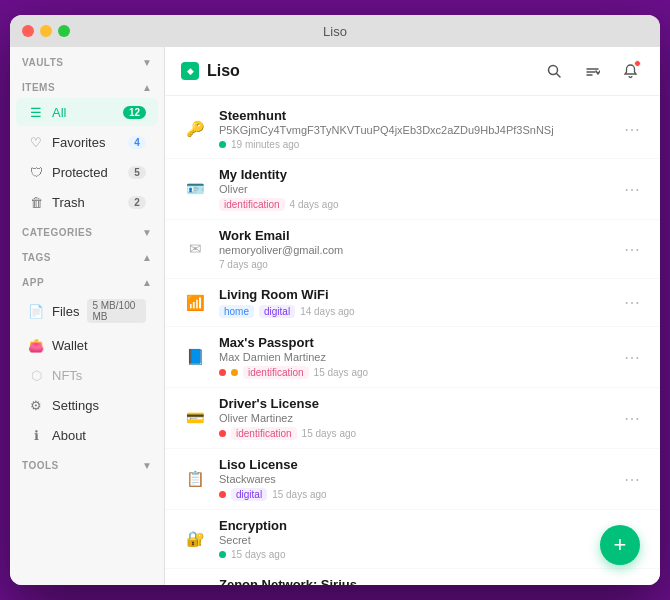 The height and width of the screenshot is (600, 670). Describe the element at coordinates (87, 311) in the screenshot. I see `sidebar-item-files: 📄 Files 5 MB/100 MB` at that location.